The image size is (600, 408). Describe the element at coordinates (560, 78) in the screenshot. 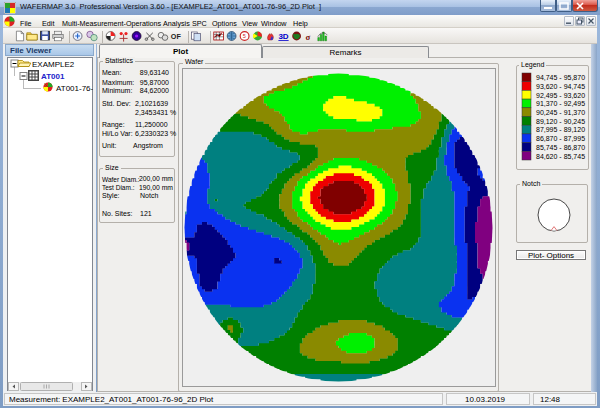

I see `svg-text: 94,745 - 95,870` at that location.